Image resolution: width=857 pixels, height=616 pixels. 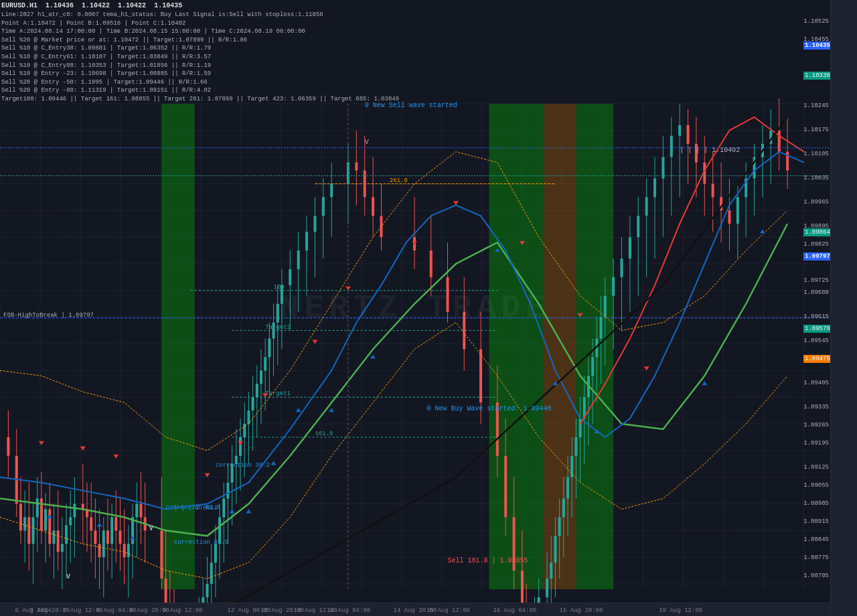 I want to click on price-level: 1.10175, so click(x=817, y=130).